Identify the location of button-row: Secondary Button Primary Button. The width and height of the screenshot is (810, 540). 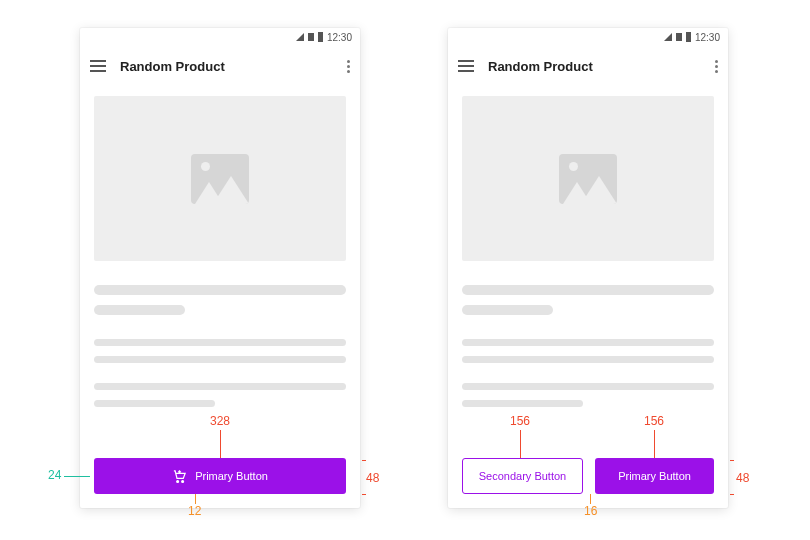
(588, 476).